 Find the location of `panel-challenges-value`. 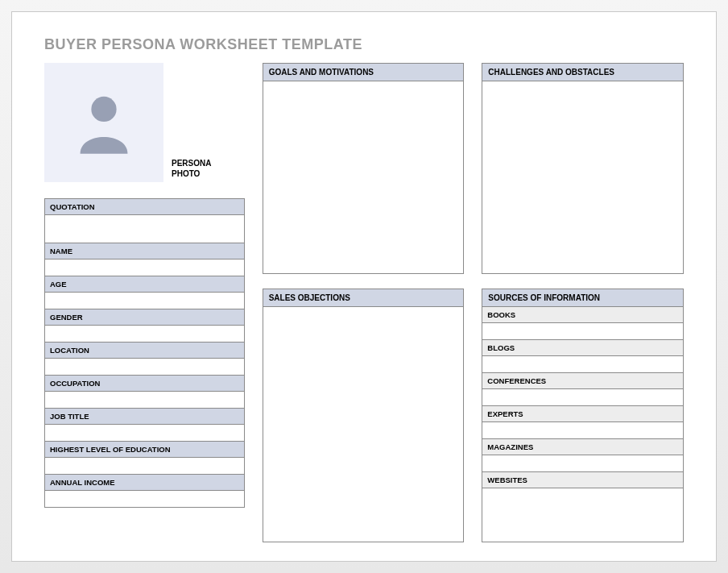

panel-challenges-value is located at coordinates (583, 177).